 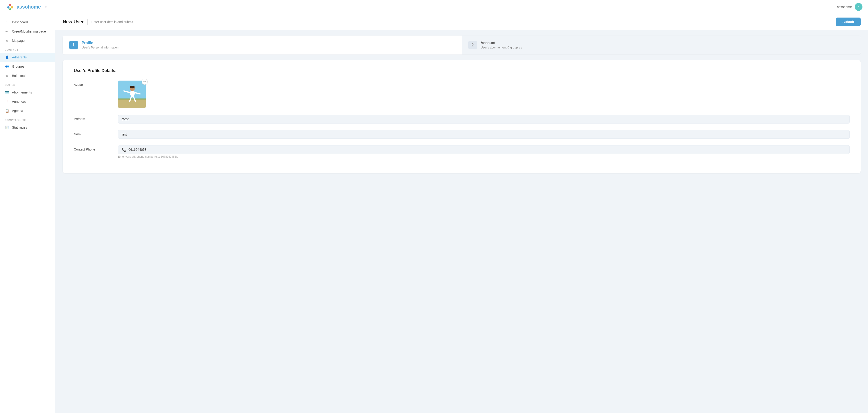 I want to click on page-title: New User, so click(x=73, y=22).